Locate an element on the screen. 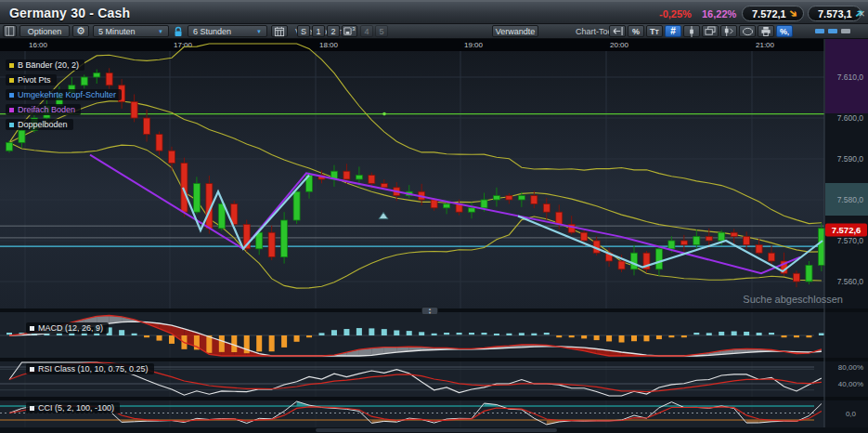 Image resolution: width=868 pixels, height=433 pixels. candle-settings-icon is located at coordinates (729, 32).